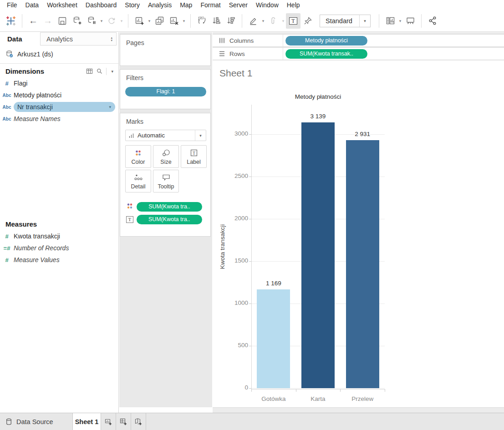 The height and width of the screenshot is (430, 504). What do you see at coordinates (138, 187) in the screenshot?
I see `mark-button-label: Detail` at bounding box center [138, 187].